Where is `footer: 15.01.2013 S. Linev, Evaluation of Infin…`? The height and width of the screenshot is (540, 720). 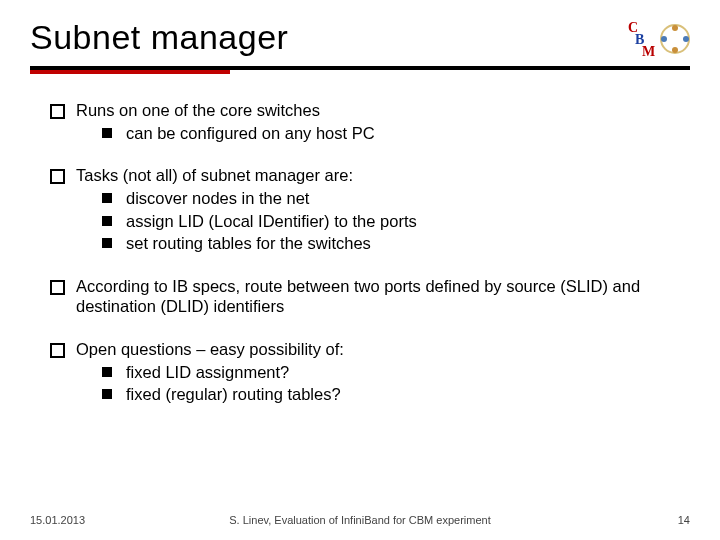 footer: 15.01.2013 S. Linev, Evaluation of Infin… is located at coordinates (360, 520).